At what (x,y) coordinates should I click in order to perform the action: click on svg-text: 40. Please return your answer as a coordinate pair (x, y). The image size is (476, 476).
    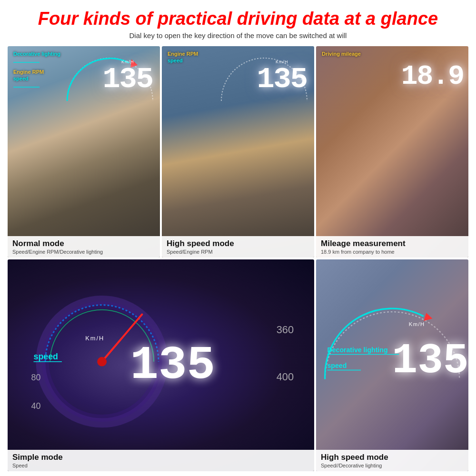
    Looking at the image, I should click on (36, 406).